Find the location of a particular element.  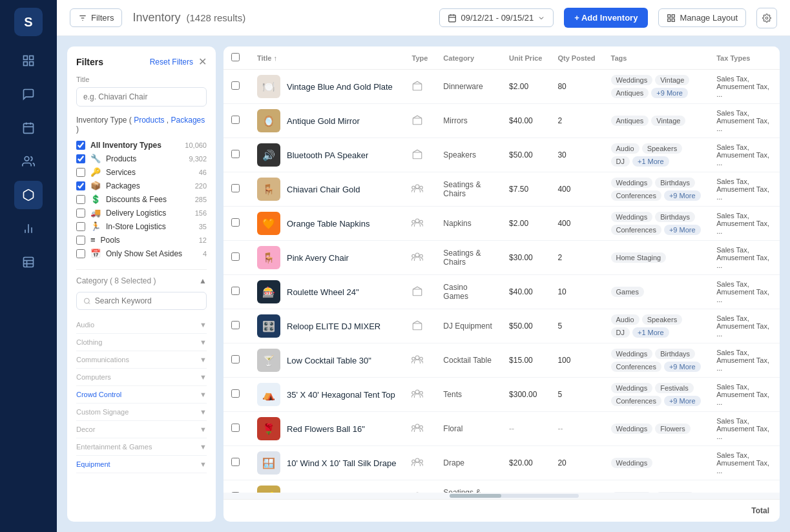

item-title: Low Cocktail Table 30" is located at coordinates (329, 360).